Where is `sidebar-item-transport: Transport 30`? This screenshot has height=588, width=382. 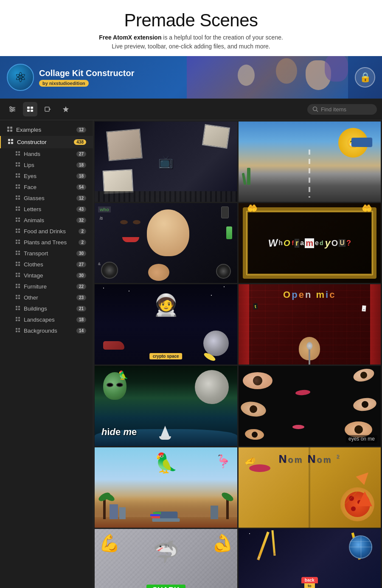 sidebar-item-transport: Transport 30 is located at coordinates (47, 253).